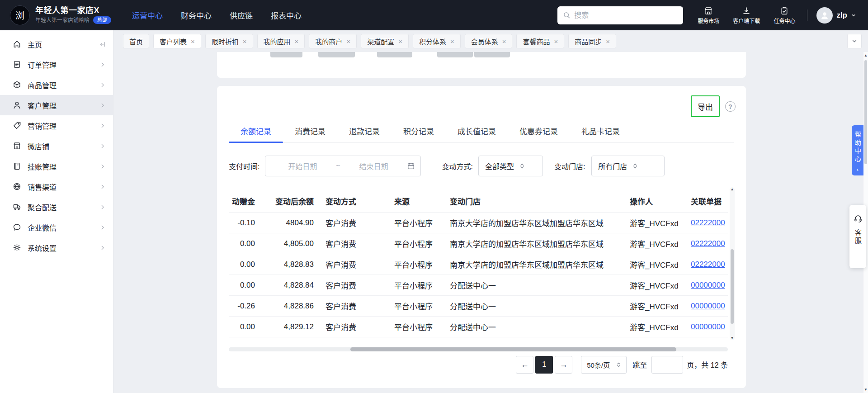  I want to click on tab-product-sync: 商品同步×, so click(592, 41).